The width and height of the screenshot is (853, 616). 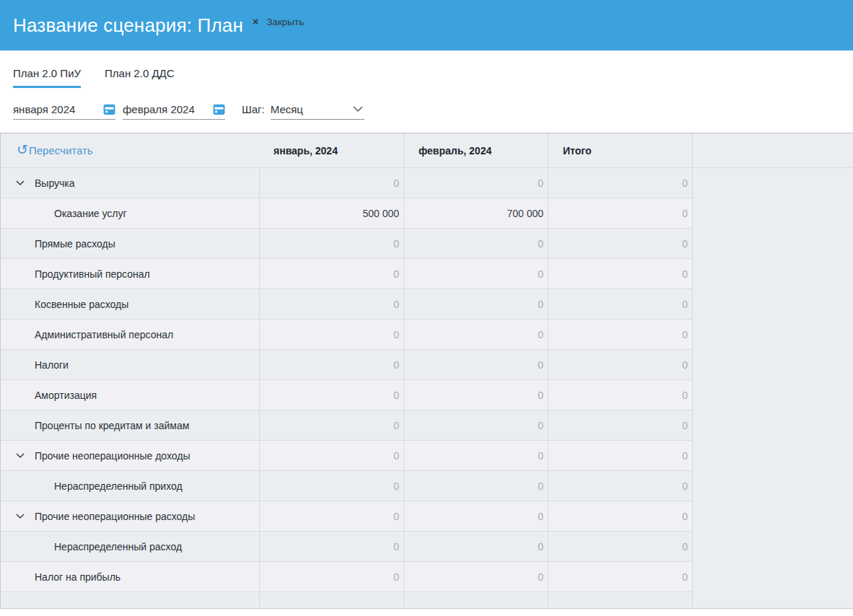 What do you see at coordinates (130, 364) in the screenshot?
I see `row-label-cell: Налоги` at bounding box center [130, 364].